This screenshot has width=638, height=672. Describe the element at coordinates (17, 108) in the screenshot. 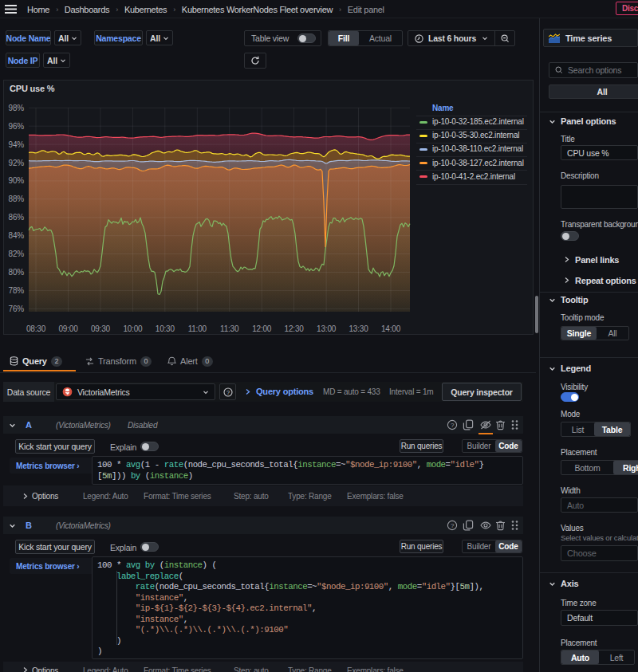

I see `svg-text: 98%` at that location.